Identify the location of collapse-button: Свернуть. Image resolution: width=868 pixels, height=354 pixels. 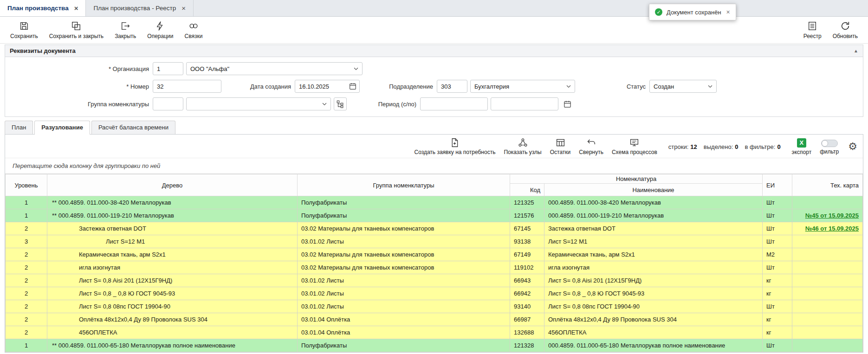
(591, 147).